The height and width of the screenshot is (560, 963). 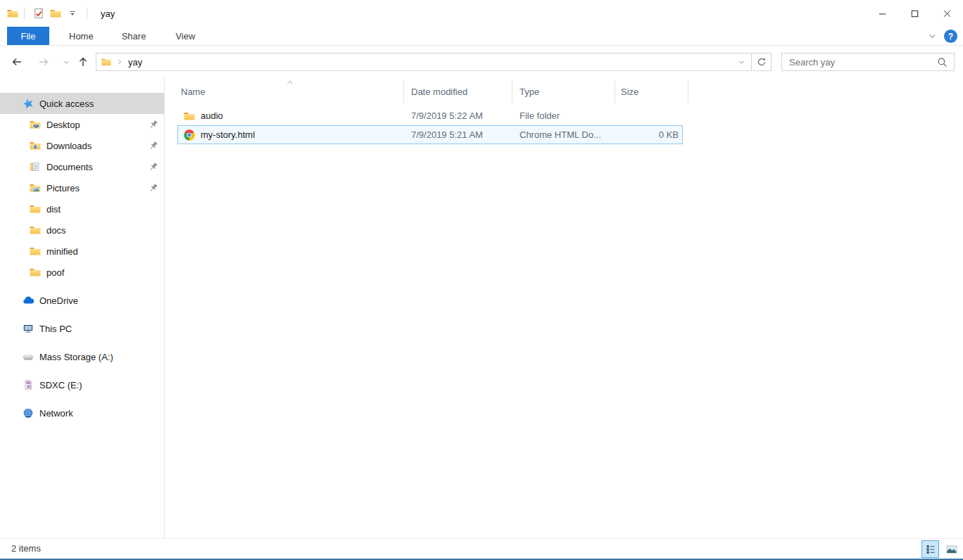 What do you see at coordinates (44, 62) in the screenshot?
I see `forward-arrow-icon` at bounding box center [44, 62].